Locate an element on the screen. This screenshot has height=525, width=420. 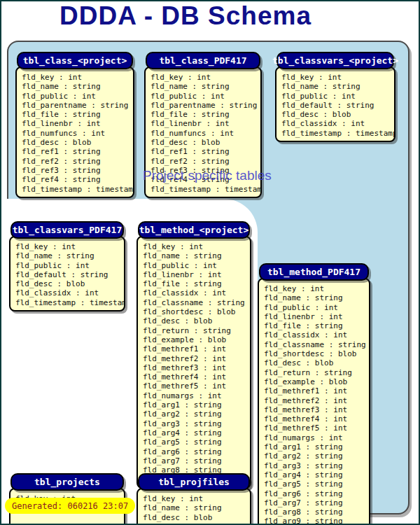
field-row: fld_return : string is located at coordinates (316, 372).